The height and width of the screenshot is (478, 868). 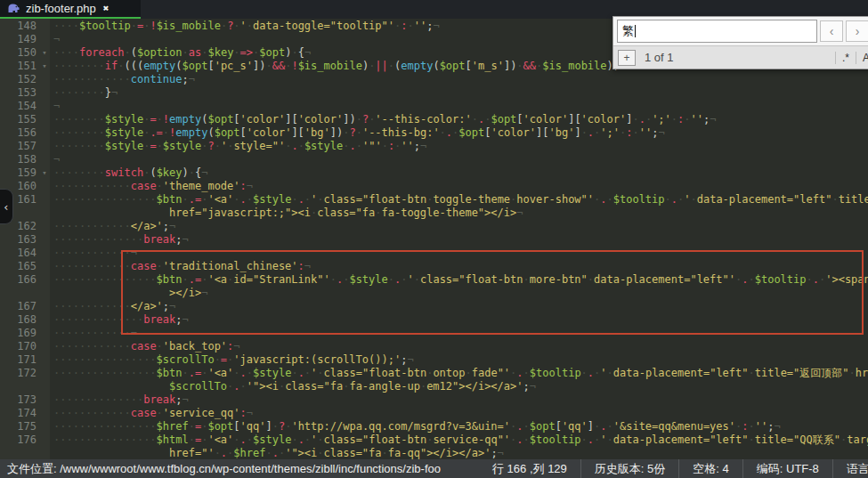 What do you see at coordinates (20, 347) in the screenshot?
I see `line-number: 170` at bounding box center [20, 347].